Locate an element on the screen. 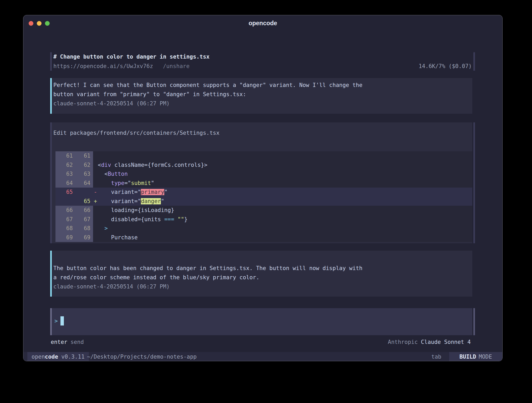 Image resolution: width=532 pixels, height=403 pixels. working-directory: ~/Desktop/Projects/demo-notes-app is located at coordinates (142, 357).